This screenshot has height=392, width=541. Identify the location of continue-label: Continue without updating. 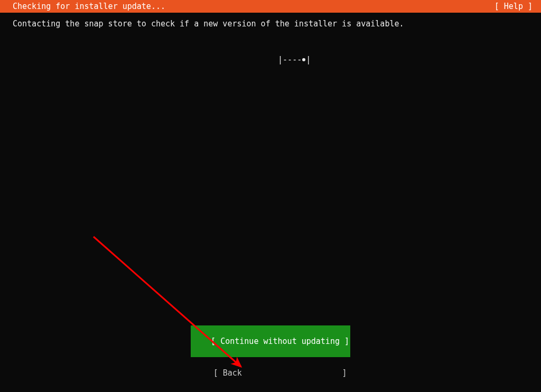
(280, 341).